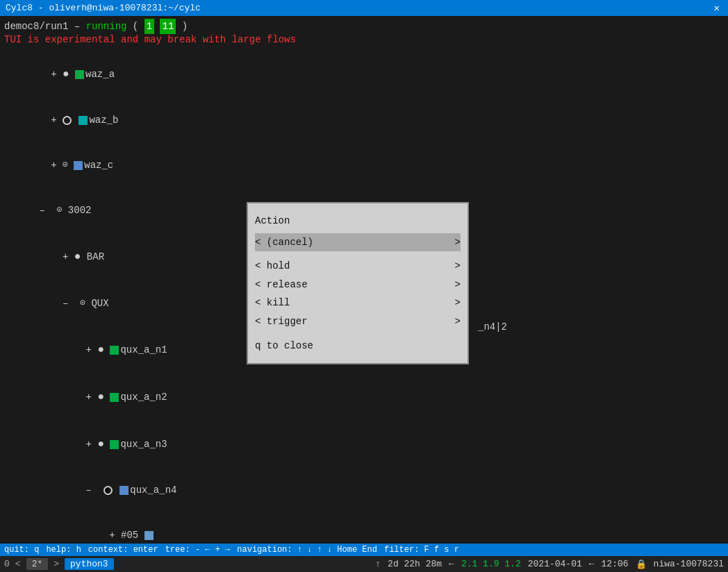  Describe the element at coordinates (358, 243) in the screenshot. I see `dialog-item-cancel: < (cancel) >` at that location.